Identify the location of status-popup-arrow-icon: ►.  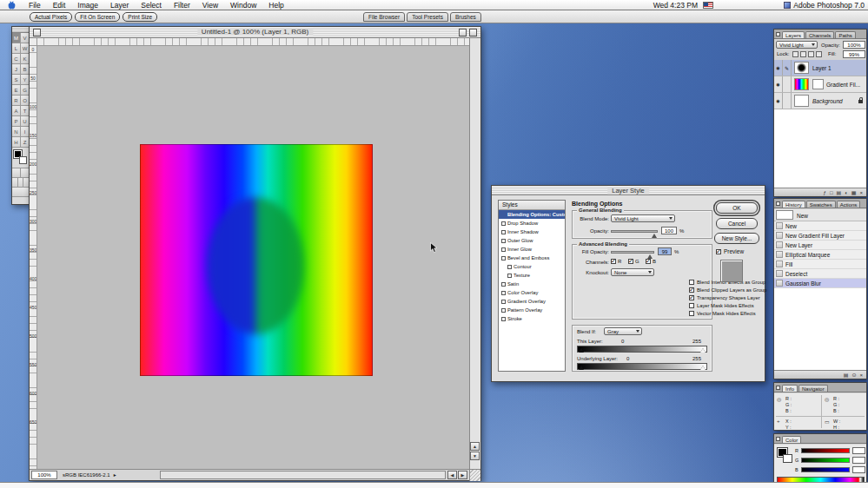
(115, 475).